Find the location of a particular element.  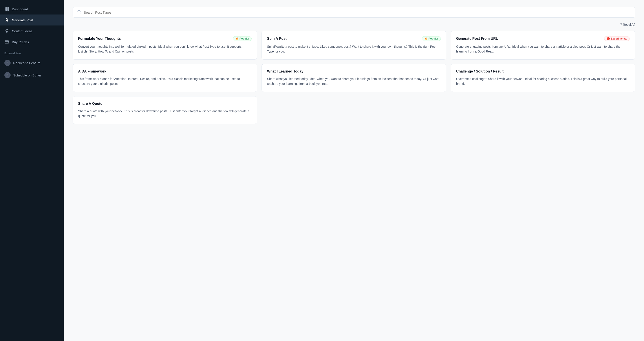

rocket-icon is located at coordinates (7, 20).